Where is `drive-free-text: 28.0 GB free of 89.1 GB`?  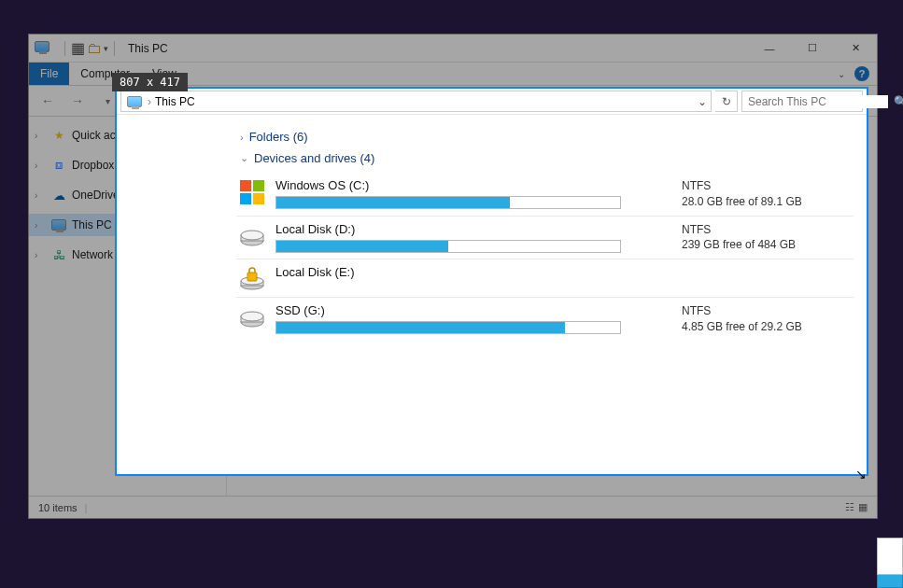 drive-free-text: 28.0 GB free of 89.1 GB is located at coordinates (766, 202).